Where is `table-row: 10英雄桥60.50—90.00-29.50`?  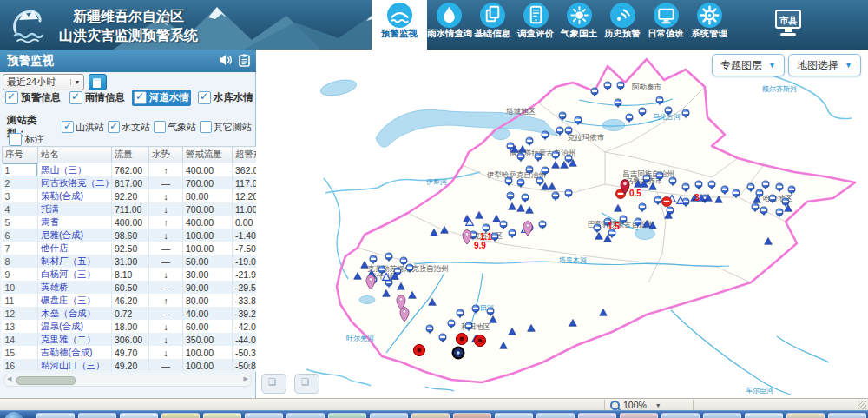 table-row: 10英雄桥60.50—90.00-29.50 is located at coordinates (142, 287).